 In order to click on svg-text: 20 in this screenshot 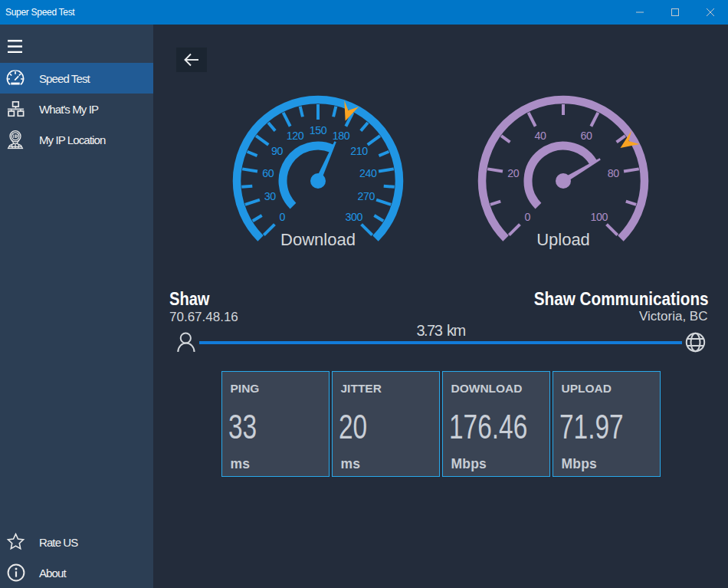, I will do `click(513, 173)`.